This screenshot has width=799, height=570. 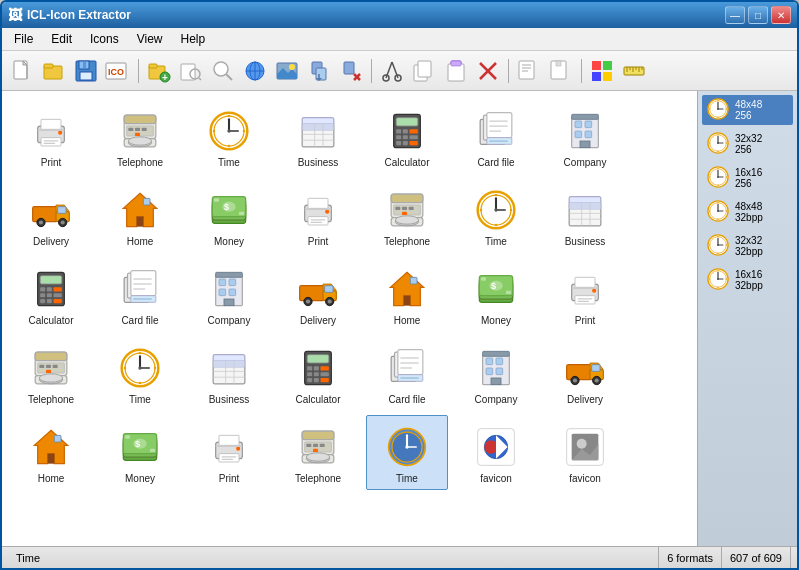 I want to click on format-item: 16x16256, so click(x=748, y=178).